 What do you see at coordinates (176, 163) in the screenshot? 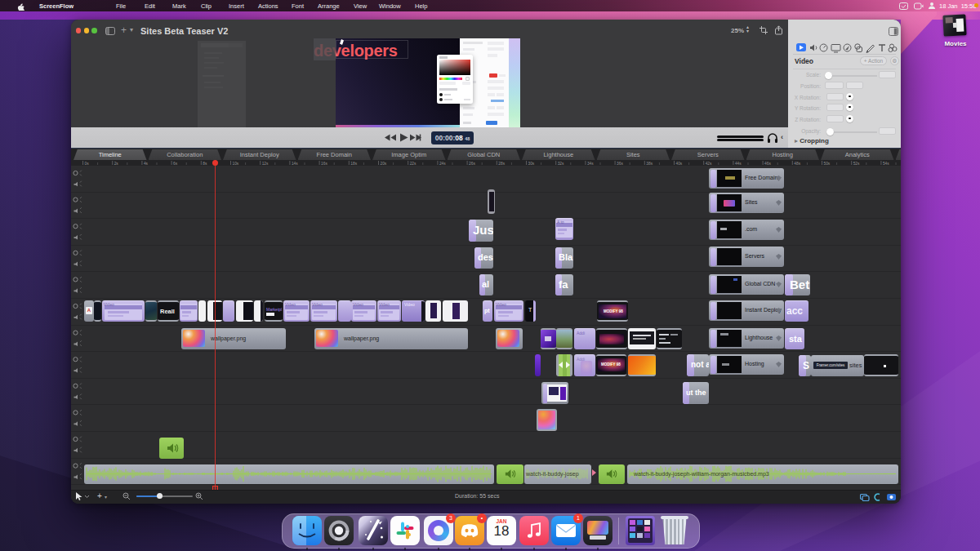
I see `svg-text: 6s` at bounding box center [176, 163].